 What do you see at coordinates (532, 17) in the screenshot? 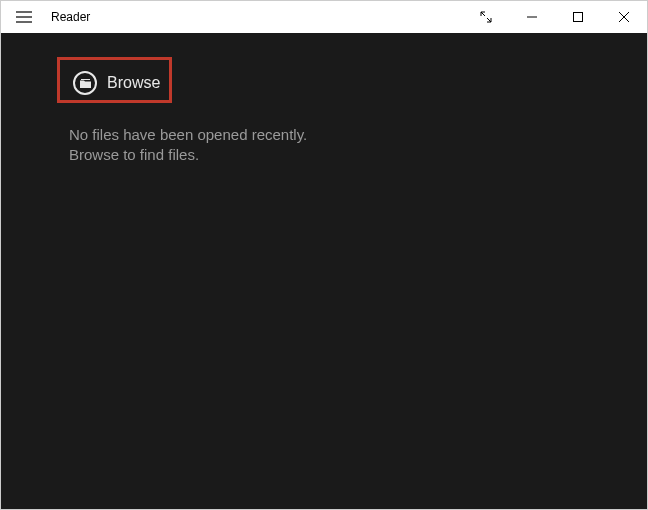
I see `minimize-icon` at bounding box center [532, 17].